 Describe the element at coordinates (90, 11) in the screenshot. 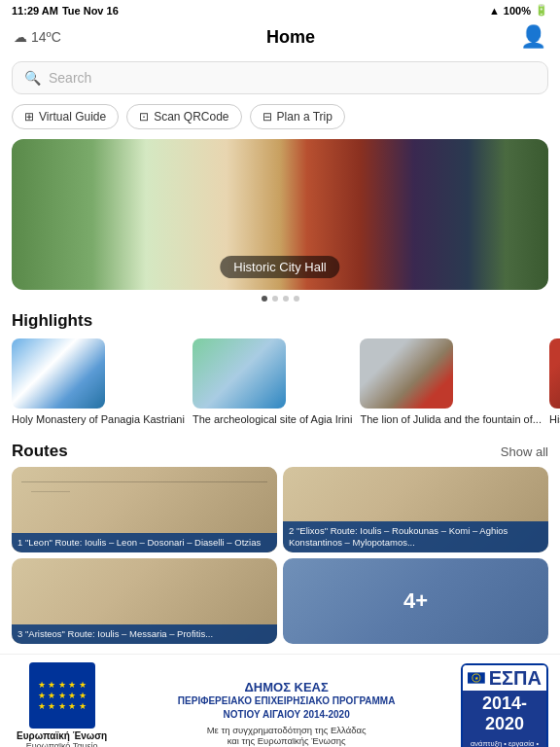

I see `status-date: Tue Nov 16` at that location.